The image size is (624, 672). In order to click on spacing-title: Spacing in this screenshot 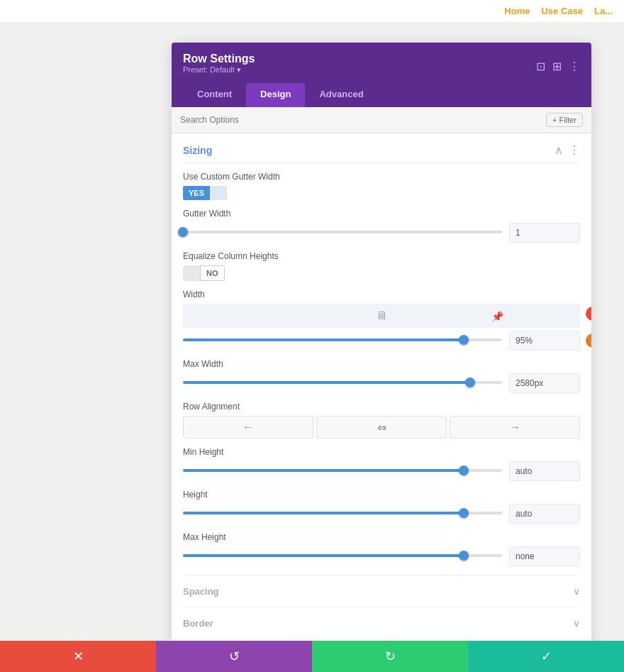, I will do `click(201, 592)`.